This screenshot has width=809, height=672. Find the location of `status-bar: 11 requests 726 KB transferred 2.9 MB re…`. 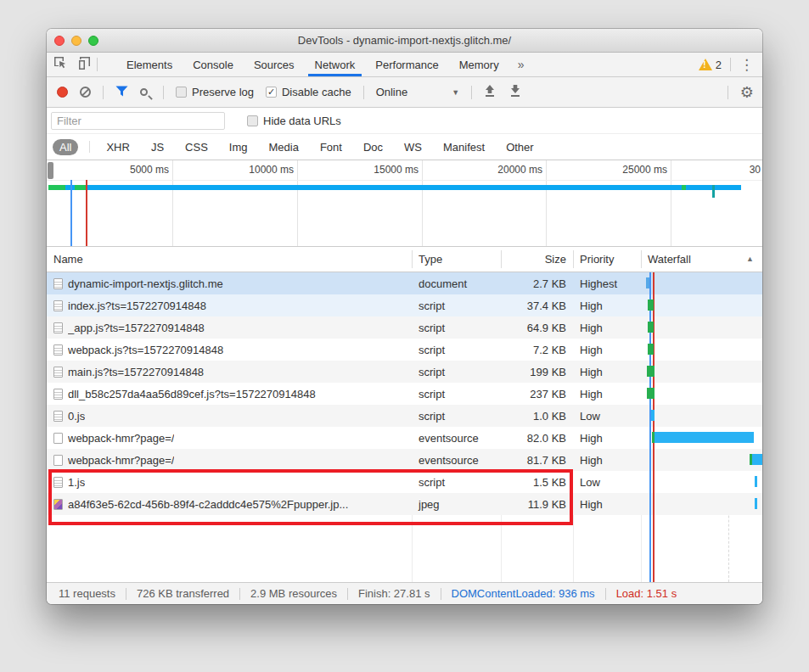

status-bar: 11 requests 726 KB transferred 2.9 MB re… is located at coordinates (404, 593).